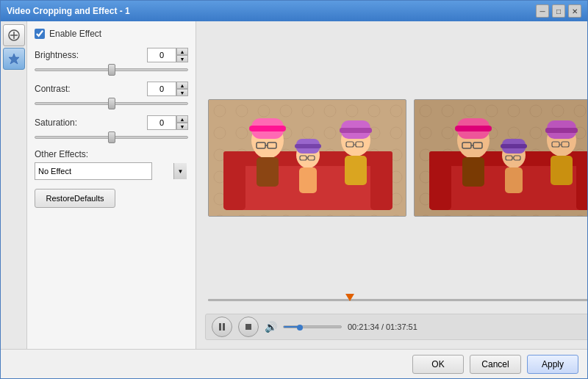 Image resolution: width=588 pixels, height=379 pixels. What do you see at coordinates (112, 137) in the screenshot?
I see `saturation-slider` at bounding box center [112, 137].